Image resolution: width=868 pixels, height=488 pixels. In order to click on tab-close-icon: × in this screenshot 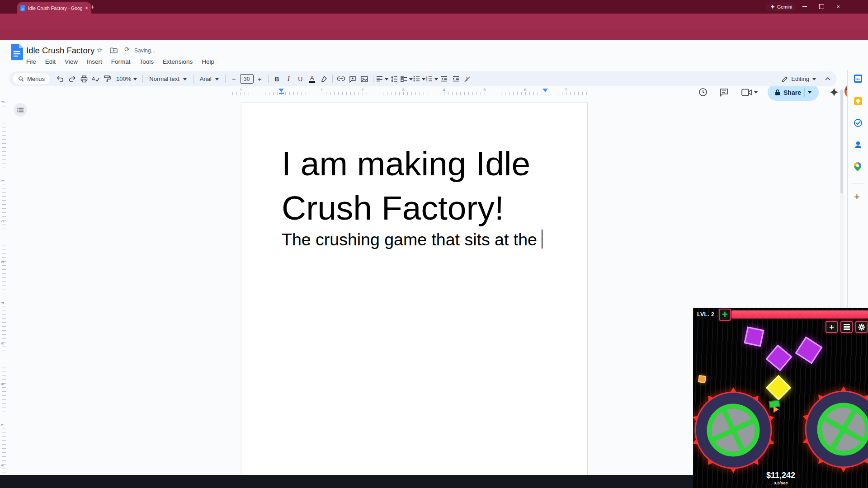, I will do `click(87, 8)`.